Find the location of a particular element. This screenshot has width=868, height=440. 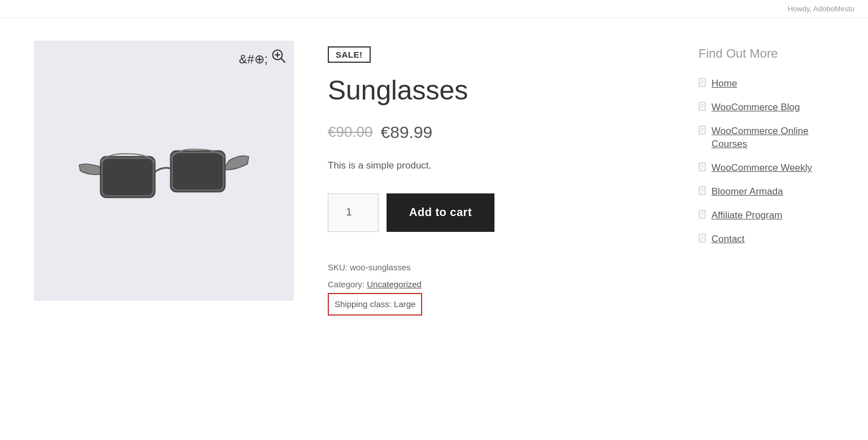

greeting-text: Howdy, AdoboMesto is located at coordinates (821, 9).